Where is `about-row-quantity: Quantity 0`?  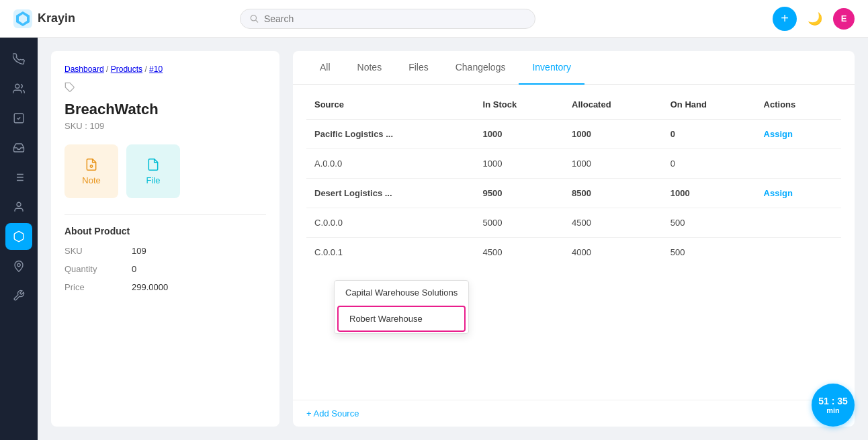
about-row-quantity: Quantity 0 is located at coordinates (165, 269).